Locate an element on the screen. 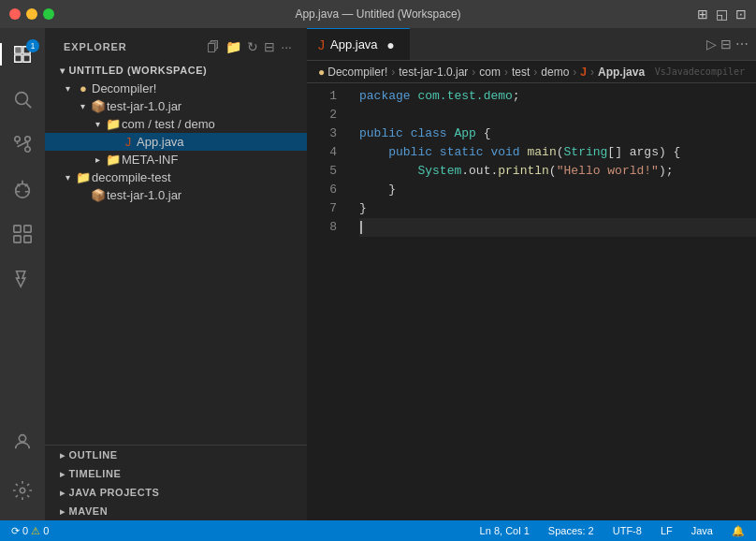  layout-icon-1: ⊞ is located at coordinates (703, 14).